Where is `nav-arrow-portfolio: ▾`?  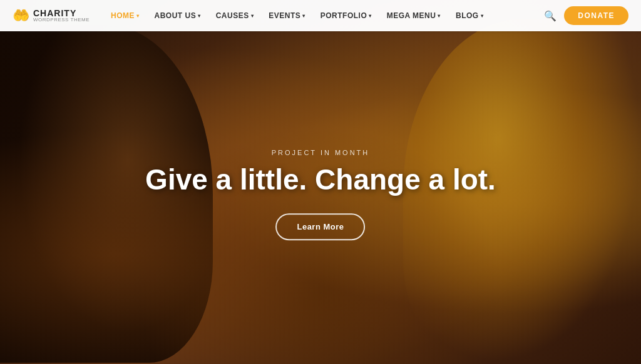
nav-arrow-portfolio: ▾ is located at coordinates (371, 16).